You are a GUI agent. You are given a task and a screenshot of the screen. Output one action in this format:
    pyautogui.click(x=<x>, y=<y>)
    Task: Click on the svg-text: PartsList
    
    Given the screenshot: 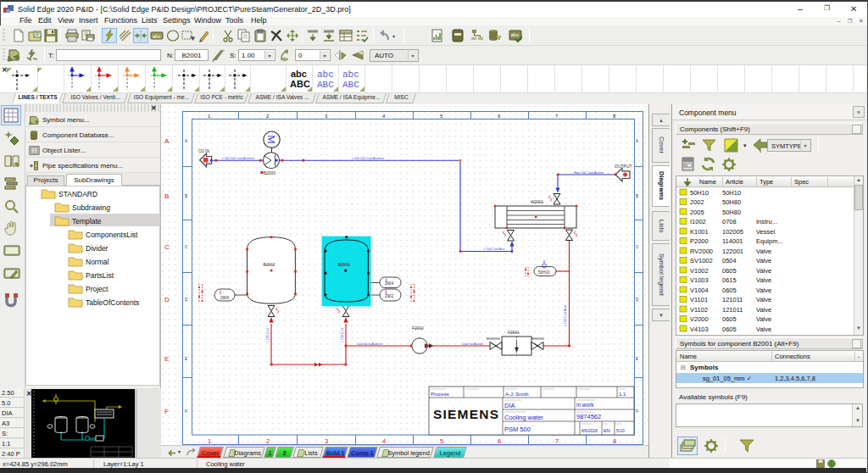 What is the action you would take?
    pyautogui.click(x=100, y=275)
    